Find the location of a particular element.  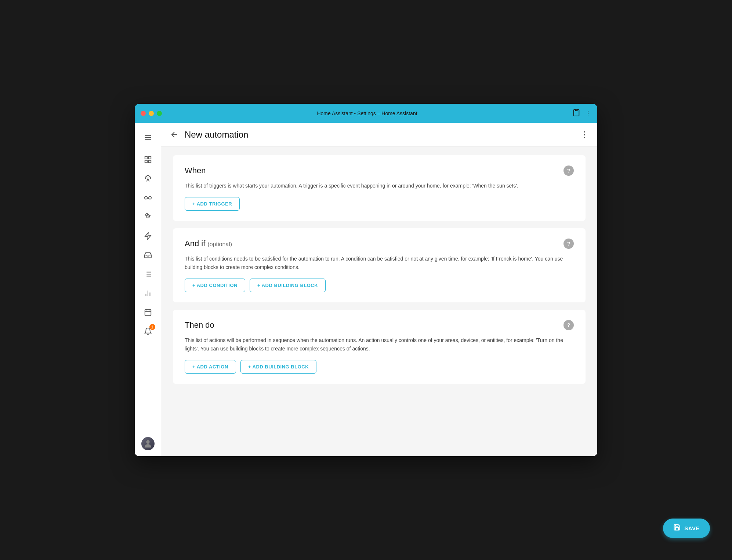

and-if-title-text: And if is located at coordinates (195, 244).